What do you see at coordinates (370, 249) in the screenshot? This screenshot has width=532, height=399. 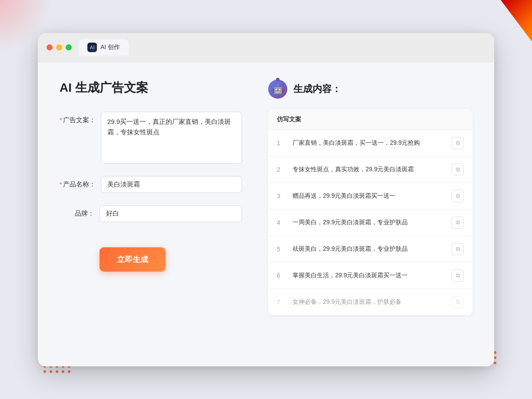 I see `table-row: 5 祛斑美白，29.9元美白淡斑霜，专业护肤品 ⧉` at bounding box center [370, 249].